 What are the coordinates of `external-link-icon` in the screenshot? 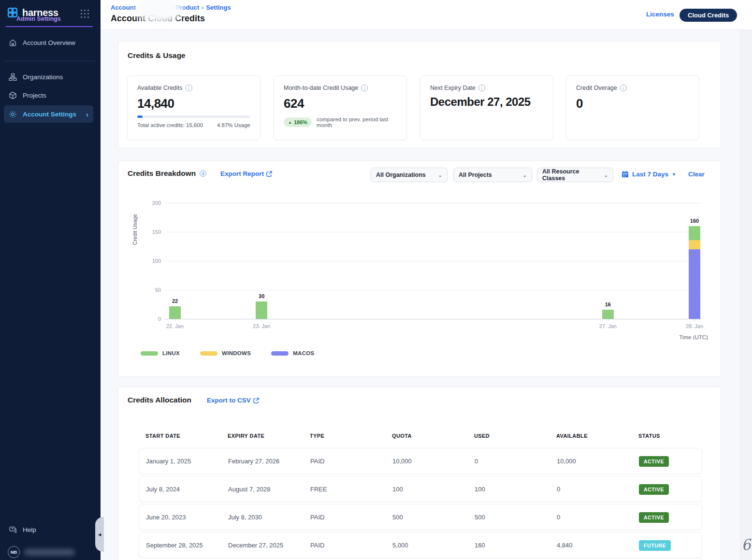 It's located at (256, 401).